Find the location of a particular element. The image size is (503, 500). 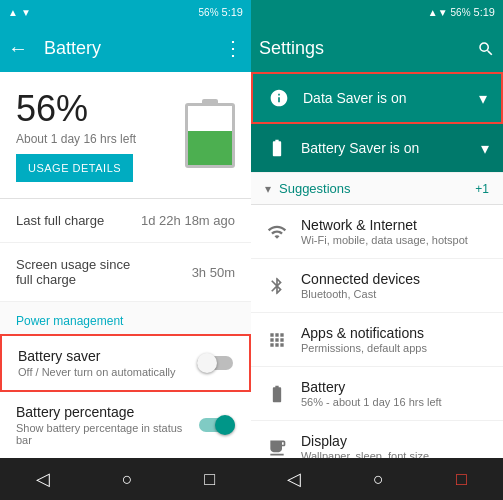

connected-devices-subtitle: Bluetooth, Cast is located at coordinates (395, 294).